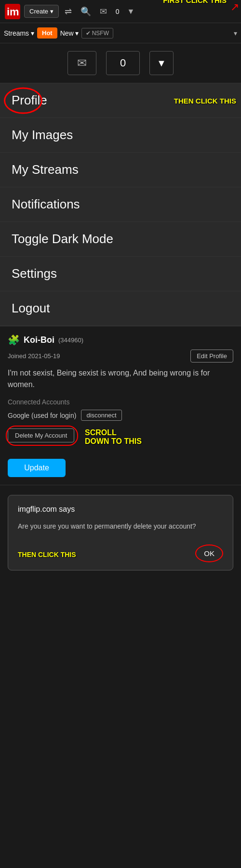 Image resolution: width=241 pixels, height=868 pixels. What do you see at coordinates (120, 274) in the screenshot?
I see `menu-item-settings: Settings` at bounding box center [120, 274].